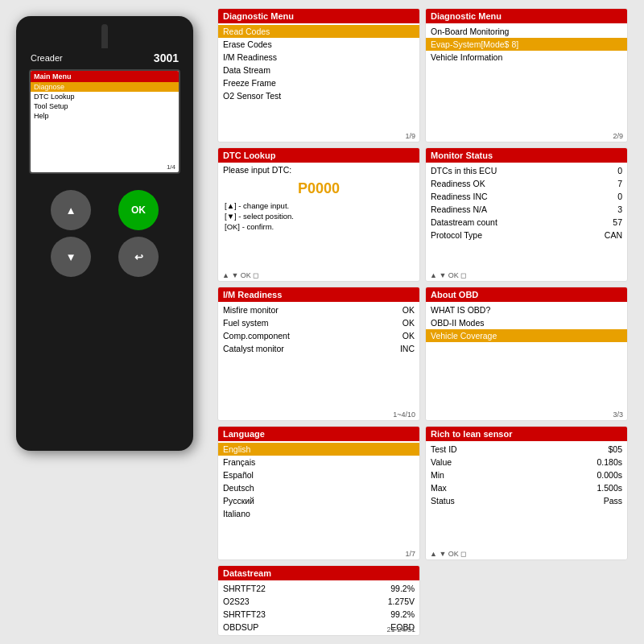 This screenshot has width=644, height=644. Describe the element at coordinates (319, 16) in the screenshot. I see `panel-diagnostic-menu-1-header: Diagnostic Menu` at that location.